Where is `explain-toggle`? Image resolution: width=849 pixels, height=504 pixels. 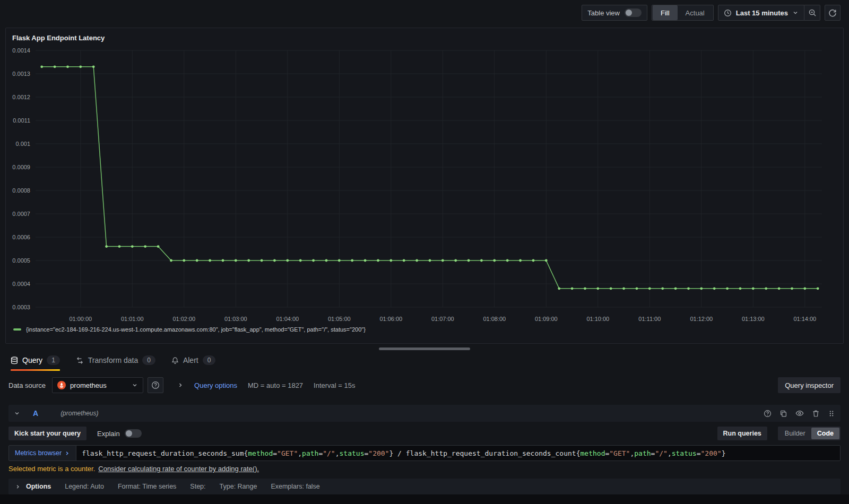 explain-toggle is located at coordinates (133, 433).